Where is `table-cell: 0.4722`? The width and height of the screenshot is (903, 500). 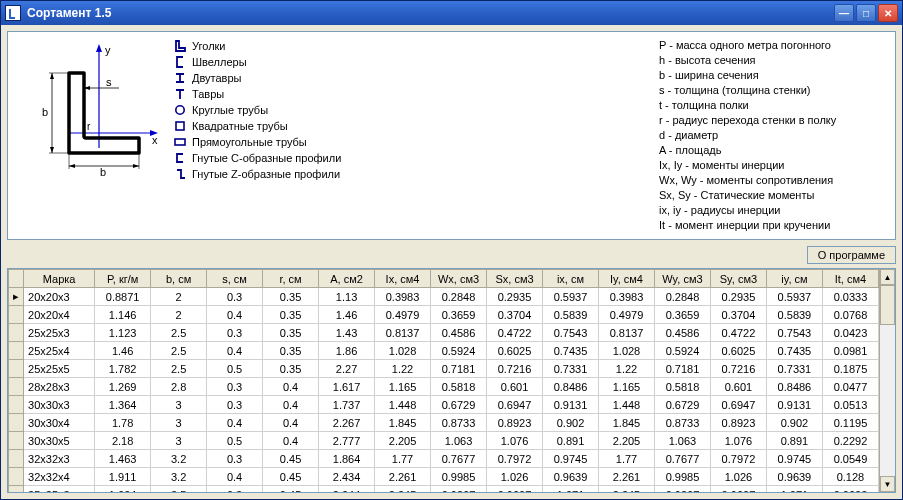 table-cell: 0.4722 is located at coordinates (738, 333).